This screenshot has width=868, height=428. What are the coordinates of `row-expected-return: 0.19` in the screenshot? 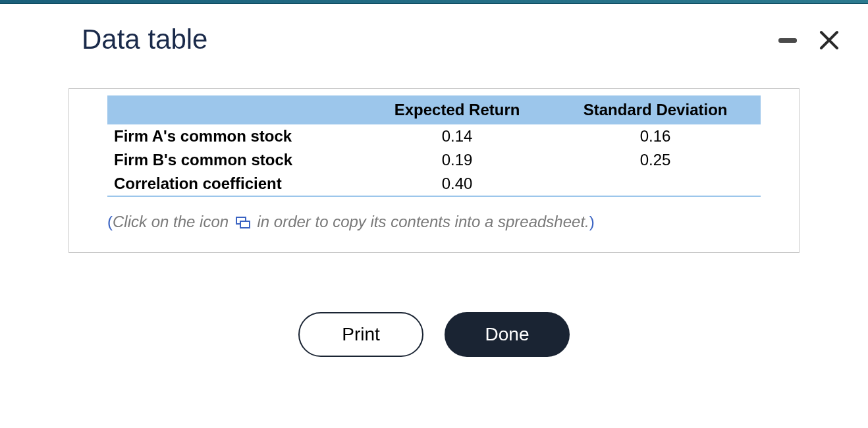 It's located at (457, 160).